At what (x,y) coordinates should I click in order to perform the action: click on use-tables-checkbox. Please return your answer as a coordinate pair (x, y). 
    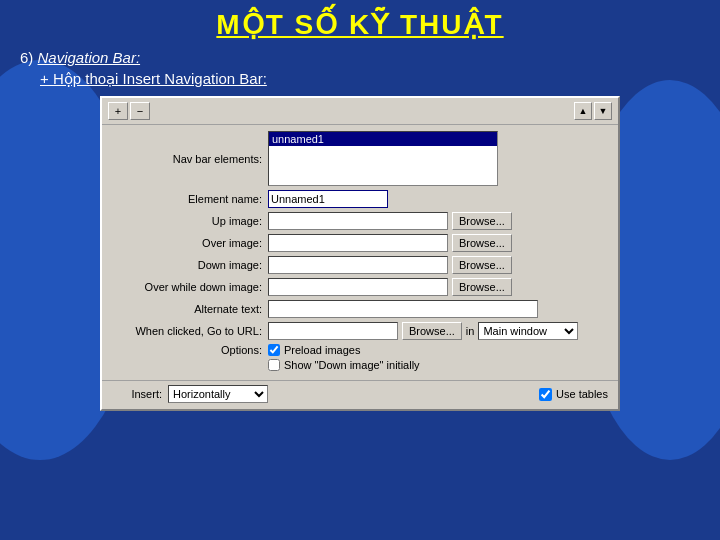
    Looking at the image, I should click on (546, 394).